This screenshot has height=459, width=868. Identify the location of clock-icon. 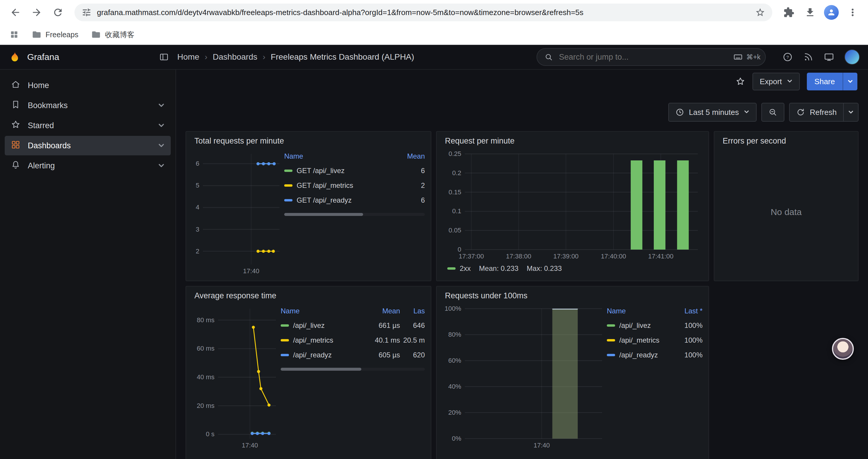
(680, 112).